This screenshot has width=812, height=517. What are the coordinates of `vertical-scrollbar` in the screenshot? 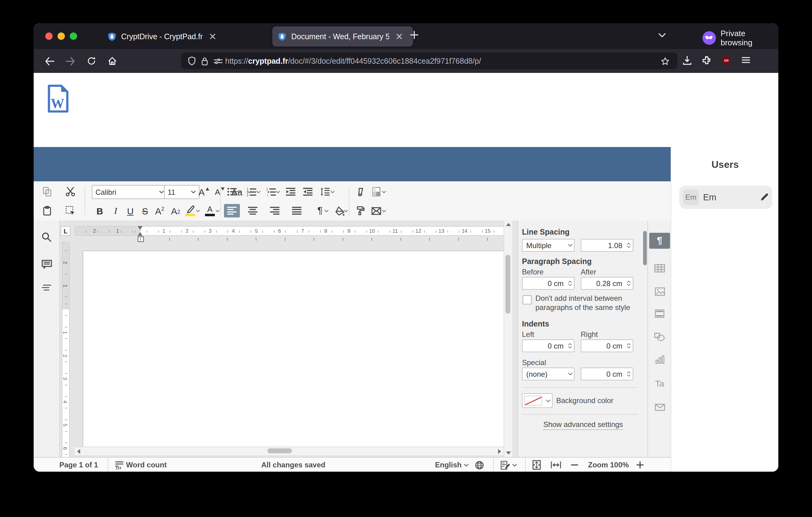 It's located at (508, 339).